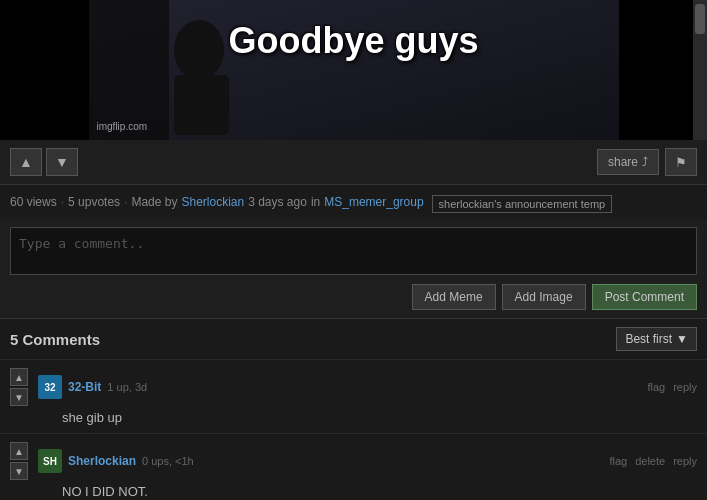 This screenshot has width=707, height=500. What do you see at coordinates (354, 387) in the screenshot?
I see `comment-header: ▲ ▼ 32 32-Bit 1 up, 3d flag reply` at bounding box center [354, 387].